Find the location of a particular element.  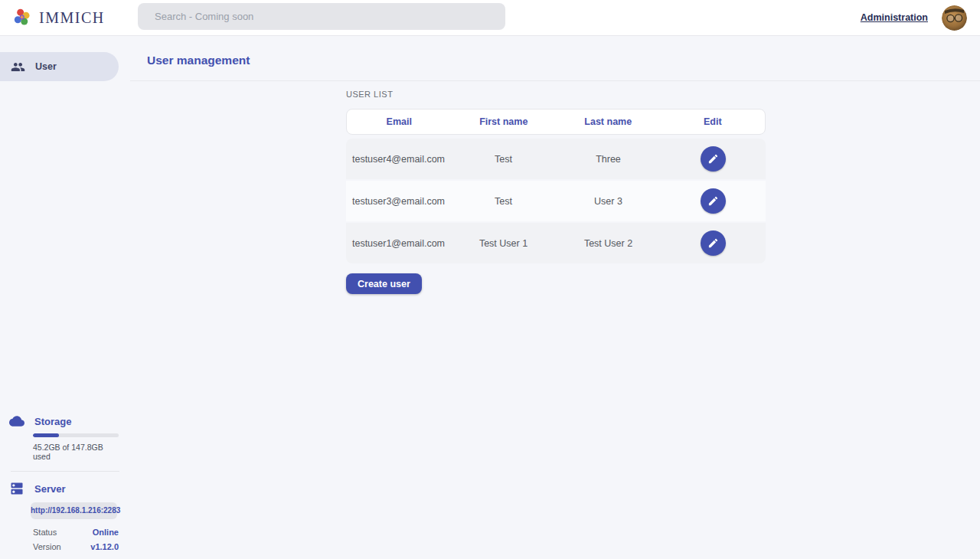

storage-panel: Storage 45.2GB of 147.8GB used is located at coordinates (65, 437).